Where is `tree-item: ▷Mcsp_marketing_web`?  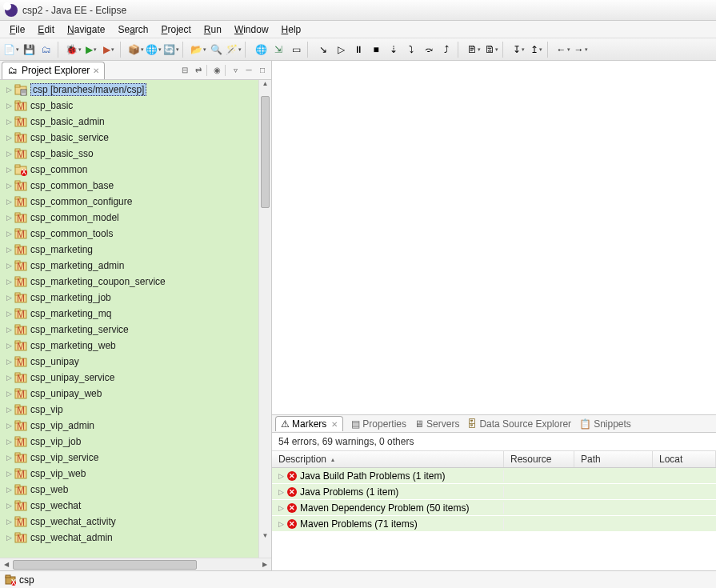
tree-item: ▷Mcsp_marketing_web is located at coordinates (130, 346).